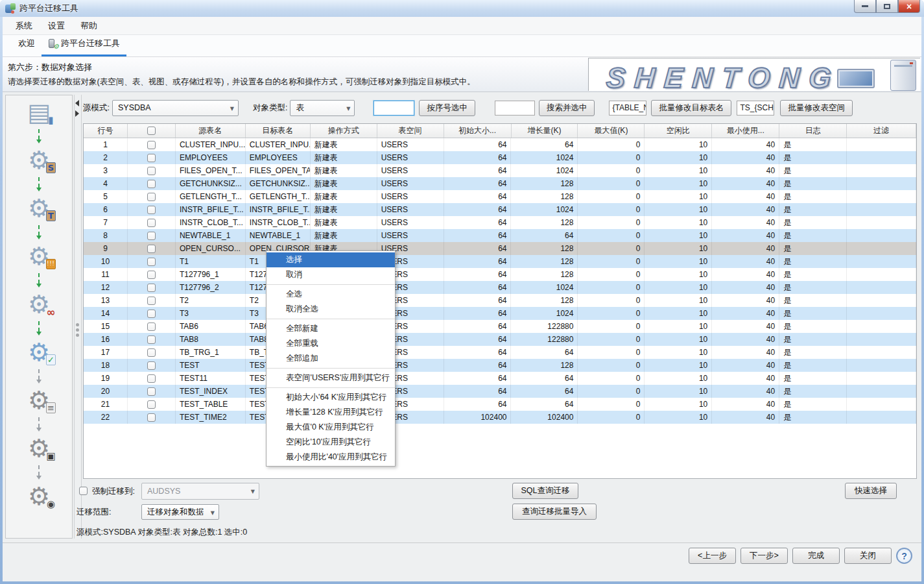 This screenshot has width=924, height=584. I want to click on menu-item: 系统, so click(24, 26).